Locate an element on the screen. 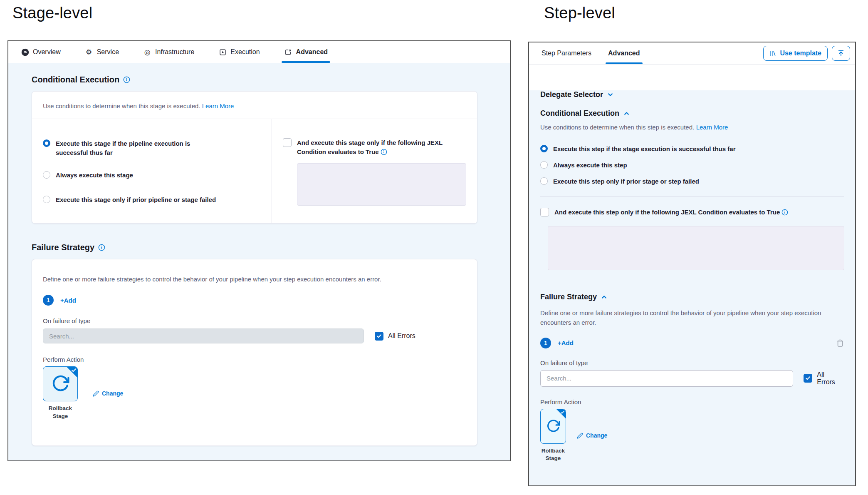 The width and height of the screenshot is (868, 495). tab-infrastructure: ◎ Infrastructure is located at coordinates (169, 52).